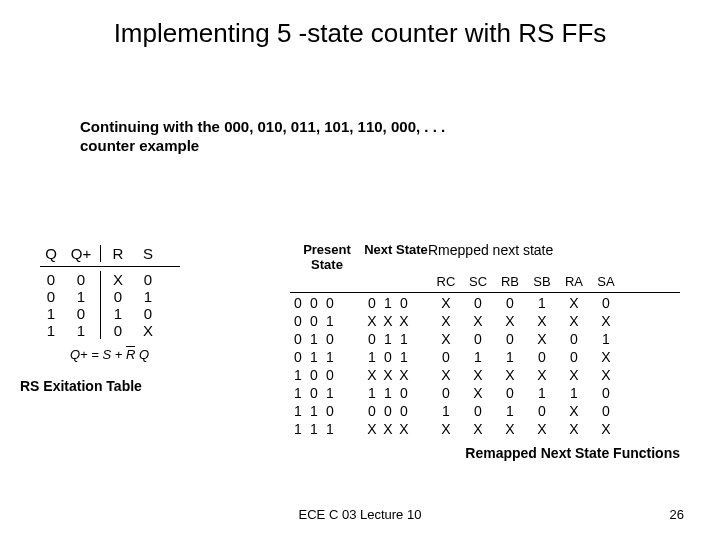 This screenshot has width=720, height=540. Describe the element at coordinates (110, 320) in the screenshot. I see `excitation-table: Q Q+ R S 0 0 X 0 0 1 0 1 1 0 1 0 1 1 0 X…` at that location.